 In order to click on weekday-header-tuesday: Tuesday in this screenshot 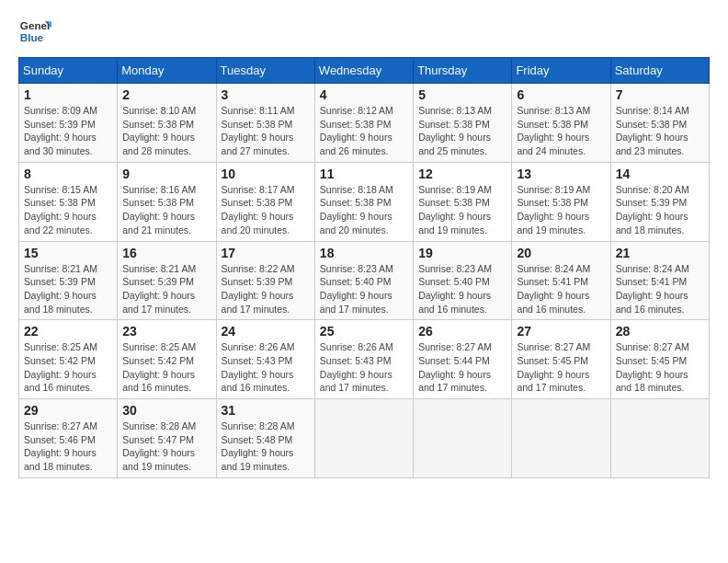, I will do `click(265, 71)`.